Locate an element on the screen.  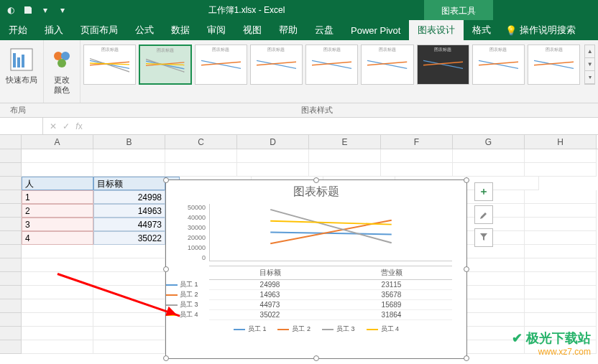
col-header: F is located at coordinates (417, 142).